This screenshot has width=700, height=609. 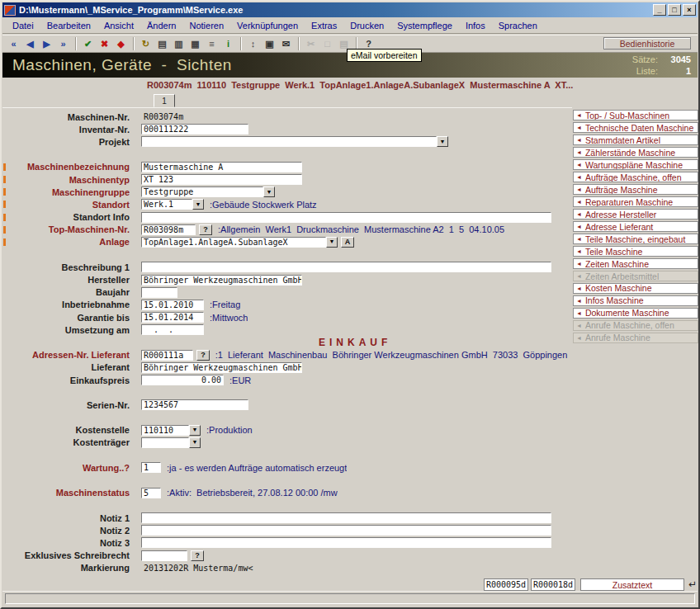 I want to click on field-anlage: TopAnlage1.AnlageA.SubanlageX, so click(x=234, y=243).